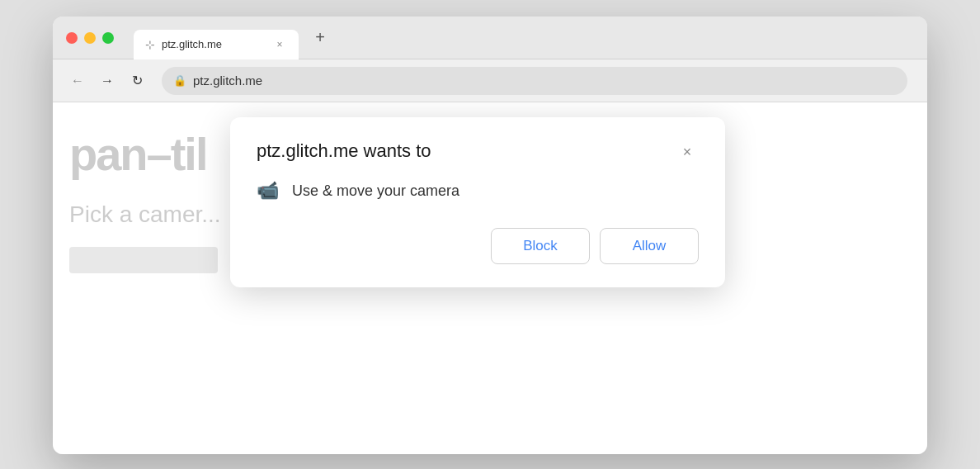  What do you see at coordinates (107, 81) in the screenshot?
I see `forward-button: →` at bounding box center [107, 81].